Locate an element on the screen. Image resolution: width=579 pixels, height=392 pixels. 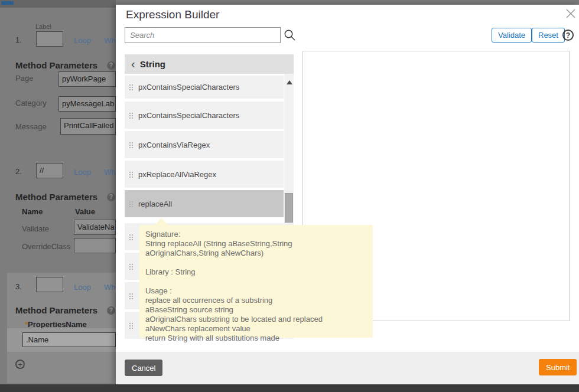
step2-label-input: // is located at coordinates (50, 171).